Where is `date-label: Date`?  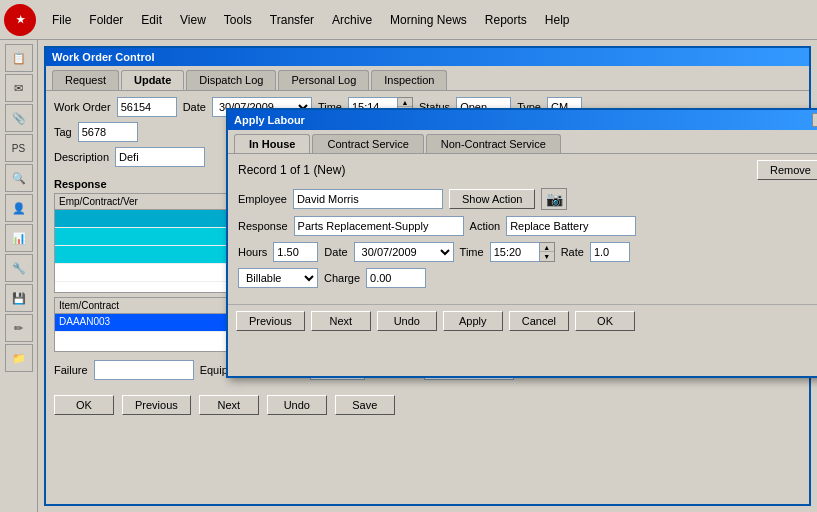 date-label: Date is located at coordinates (194, 107).